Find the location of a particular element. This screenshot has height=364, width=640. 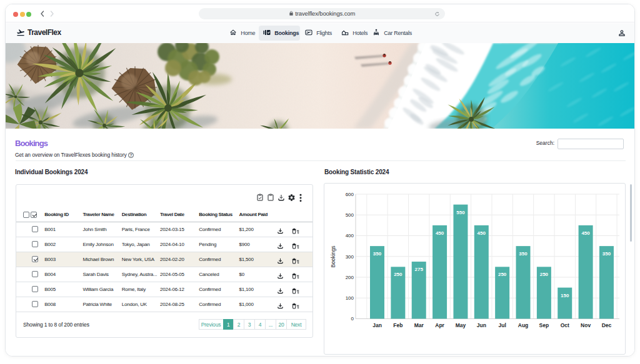

svg-text: Sep is located at coordinates (544, 325).